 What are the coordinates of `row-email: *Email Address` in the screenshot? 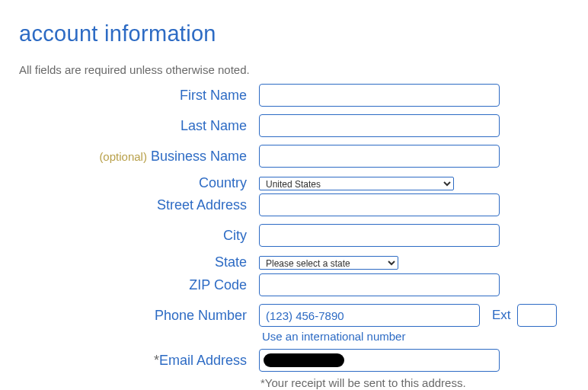 It's located at (294, 360).